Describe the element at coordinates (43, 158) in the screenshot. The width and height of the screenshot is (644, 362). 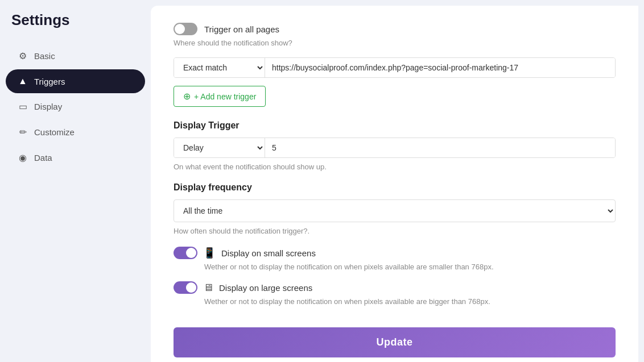
I see `sidebar-item-label: Data` at that location.